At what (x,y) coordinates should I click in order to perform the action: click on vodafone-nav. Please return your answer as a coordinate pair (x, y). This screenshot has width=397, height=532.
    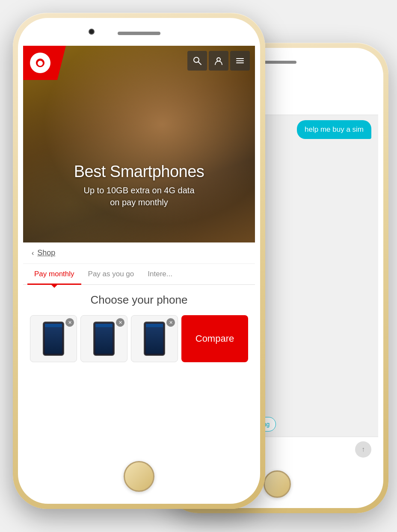
    Looking at the image, I should click on (219, 61).